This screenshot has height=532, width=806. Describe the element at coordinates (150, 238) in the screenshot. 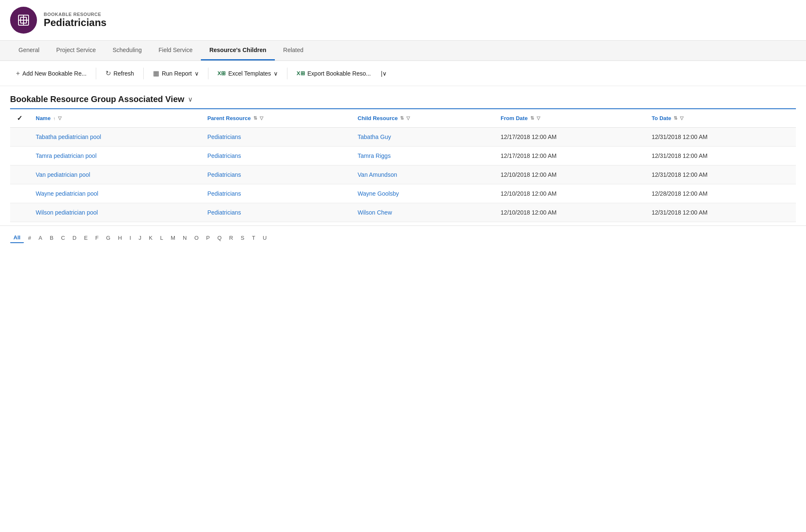

I see `alpha-k: K` at that location.